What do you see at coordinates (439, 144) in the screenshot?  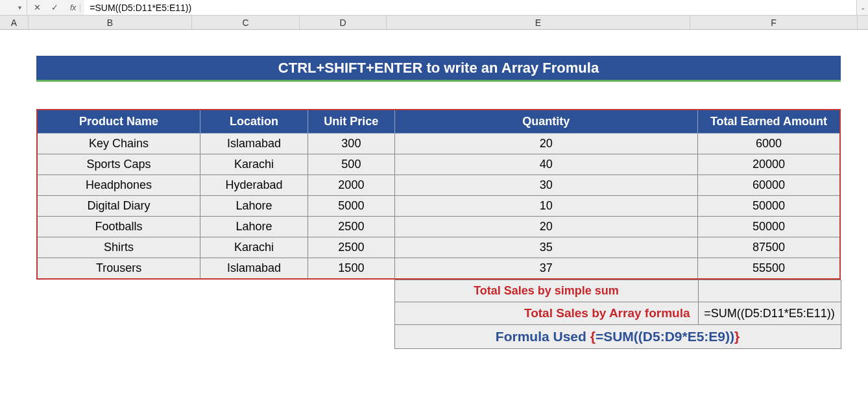 I see `table-row: Key ChainsIslamabad300206000` at bounding box center [439, 144].